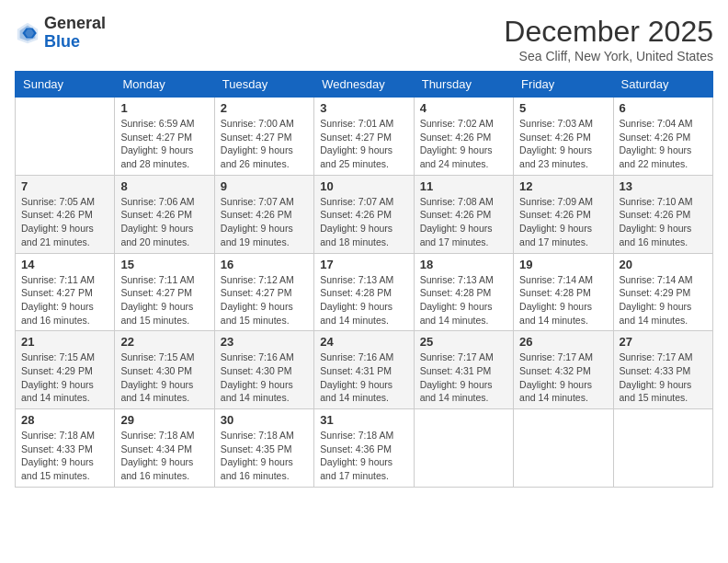 Image resolution: width=728 pixels, height=563 pixels. I want to click on calendar-cell: 31Sunrise: 7:18 AMSunset: 4:36 PMDayligh…, so click(364, 449).